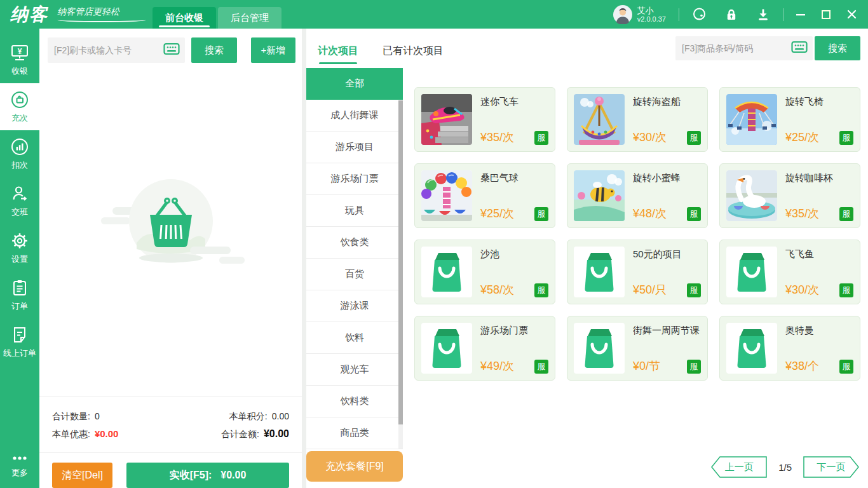 The height and width of the screenshot is (488, 868). Describe the element at coordinates (623, 15) in the screenshot. I see `avatar` at that location.